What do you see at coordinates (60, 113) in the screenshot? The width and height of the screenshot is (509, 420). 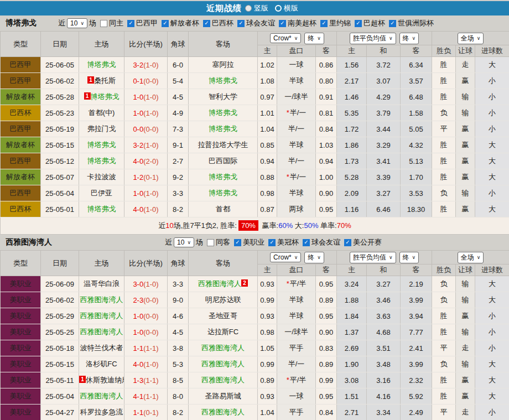 I see `match-date: 25-05-23` at bounding box center [60, 113].